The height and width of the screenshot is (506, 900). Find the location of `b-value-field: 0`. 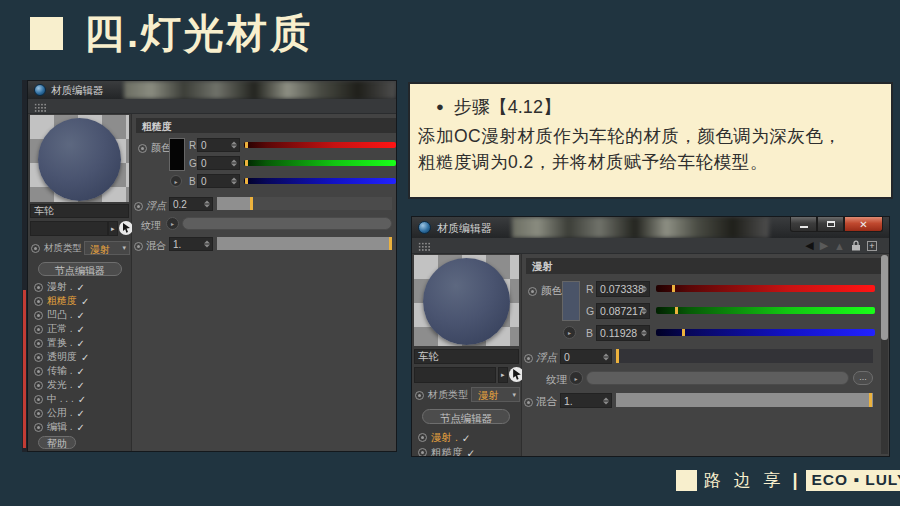

b-value-field: 0 is located at coordinates (218, 181).